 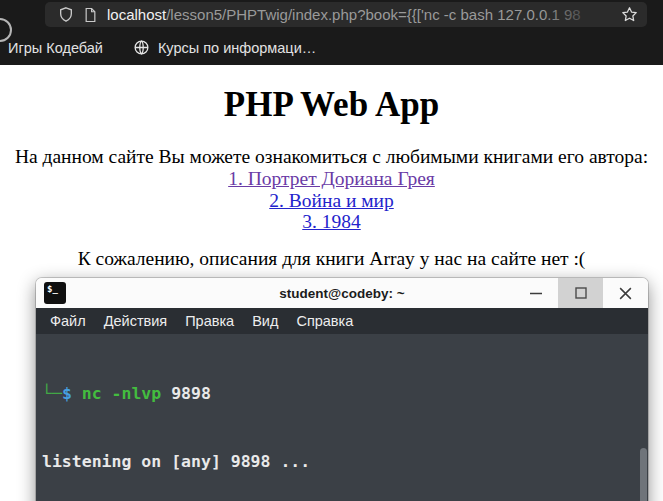 What do you see at coordinates (136, 14) in the screenshot?
I see `url-host: localhost` at bounding box center [136, 14].